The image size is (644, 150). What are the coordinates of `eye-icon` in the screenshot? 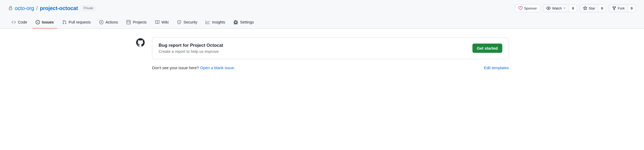 It's located at (548, 8).